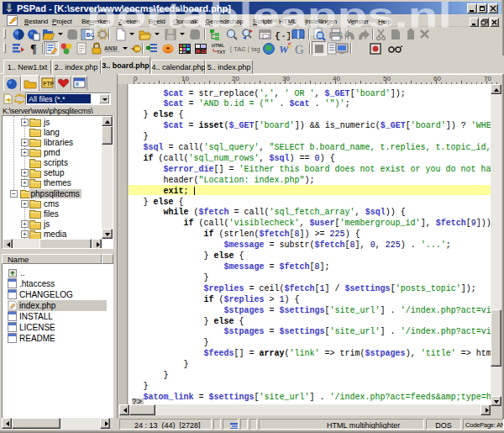 The height and width of the screenshot is (433, 504). What do you see at coordinates (202, 51) in the screenshot?
I see `svg-text: M-13` at bounding box center [202, 51].